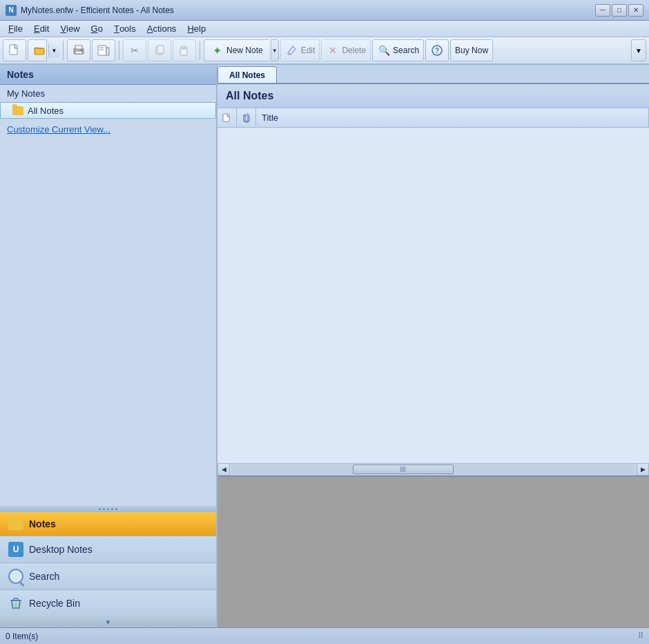 Image resolution: width=649 pixels, height=644 pixels. Describe the element at coordinates (108, 549) in the screenshot. I see `nav-desktop-notes: Desktop Notes` at that location.